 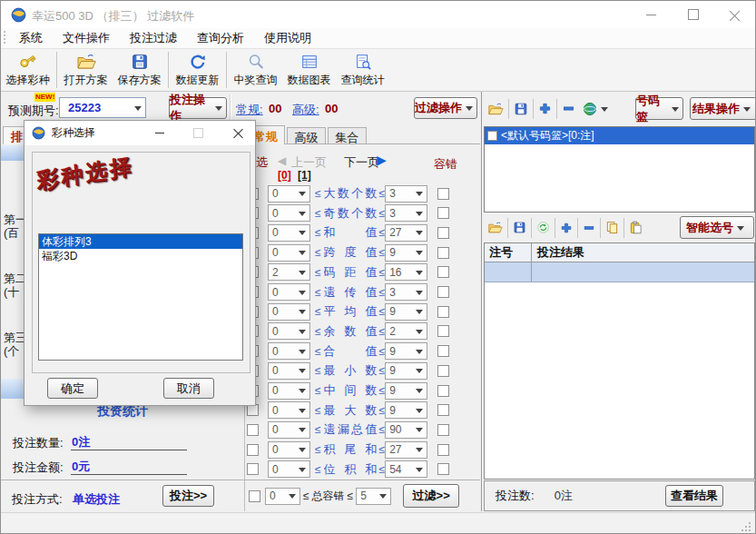 What do you see at coordinates (407, 331) in the screenshot?
I see `filter-max-combobox: 2` at bounding box center [407, 331].